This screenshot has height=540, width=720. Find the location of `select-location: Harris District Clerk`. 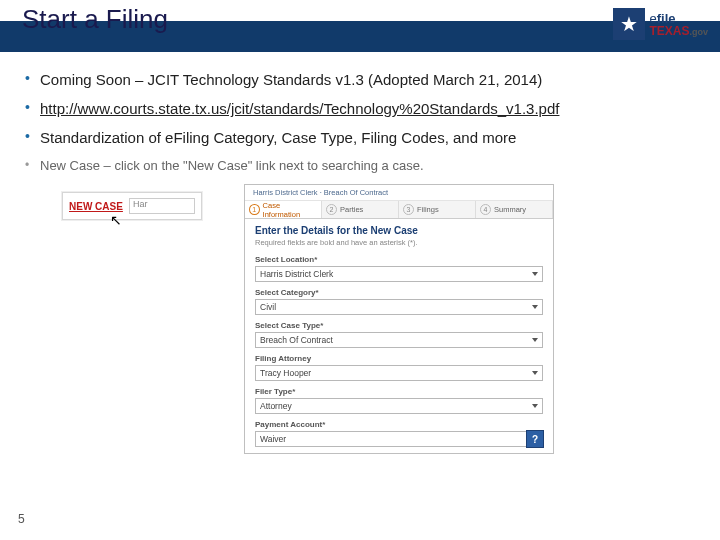

select-location: Harris District Clerk is located at coordinates (399, 274).